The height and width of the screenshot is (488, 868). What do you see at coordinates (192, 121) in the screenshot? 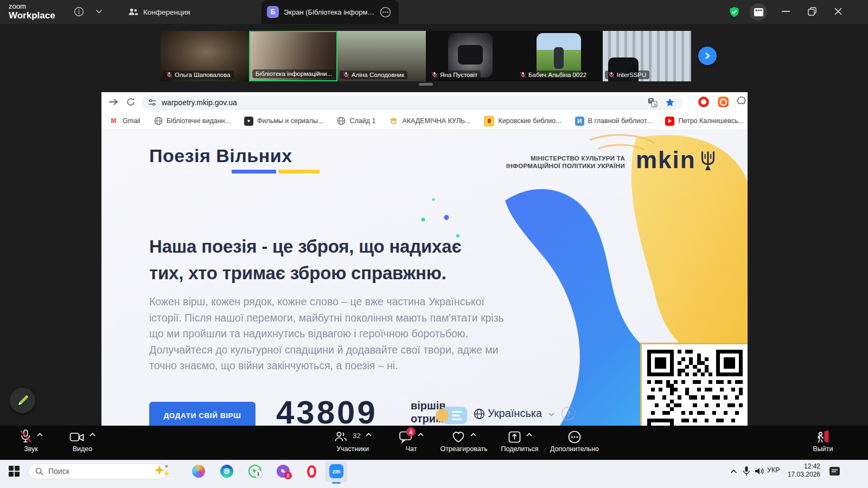
I see `bookmark-item: Бібліотечні виданн...` at bounding box center [192, 121].